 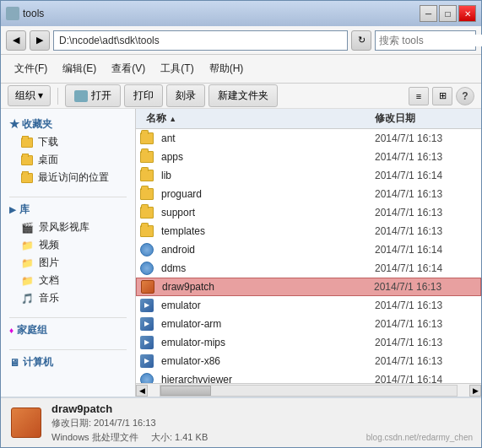 I want to click on file-row: ant 2014/7/1 16:13, so click(x=309, y=138).